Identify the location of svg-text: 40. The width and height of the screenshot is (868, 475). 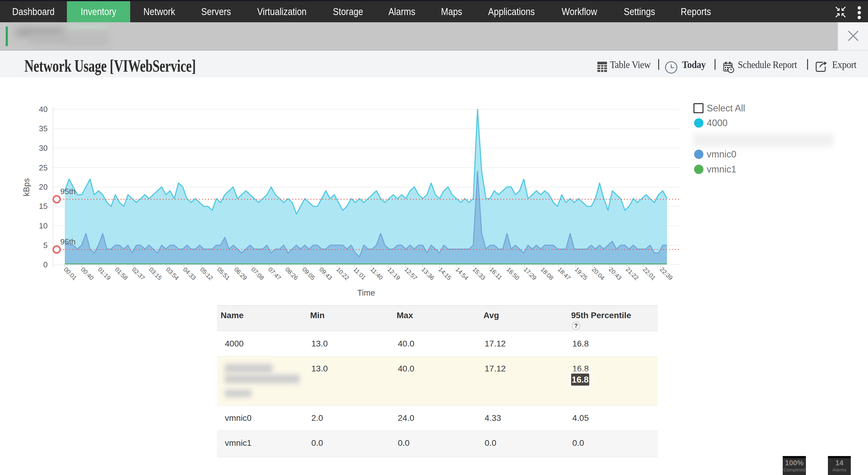
(43, 109).